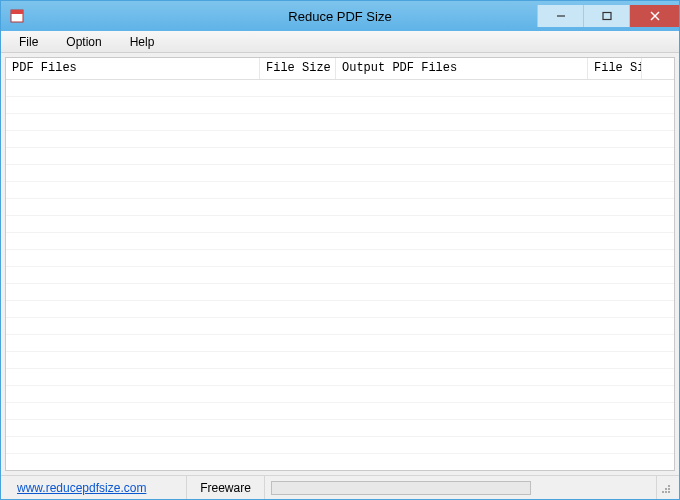 The width and height of the screenshot is (680, 500). What do you see at coordinates (461, 488) in the screenshot?
I see `status-progress-cell` at bounding box center [461, 488].